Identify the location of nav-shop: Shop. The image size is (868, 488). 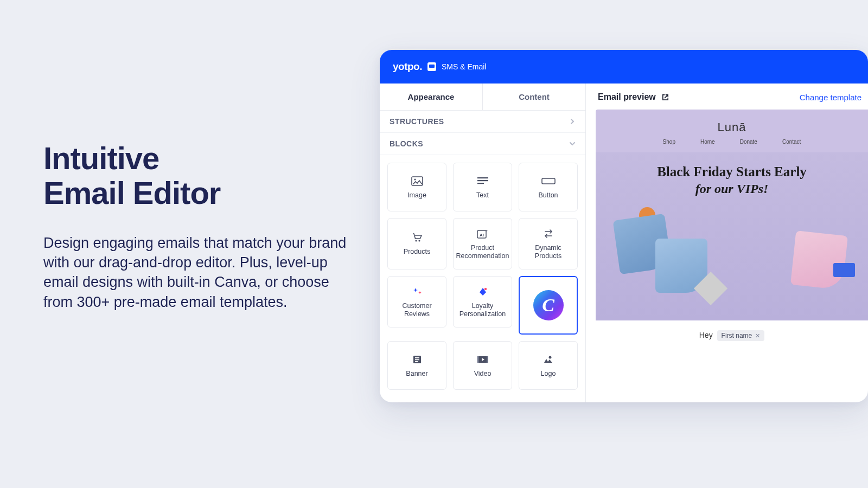
(669, 142).